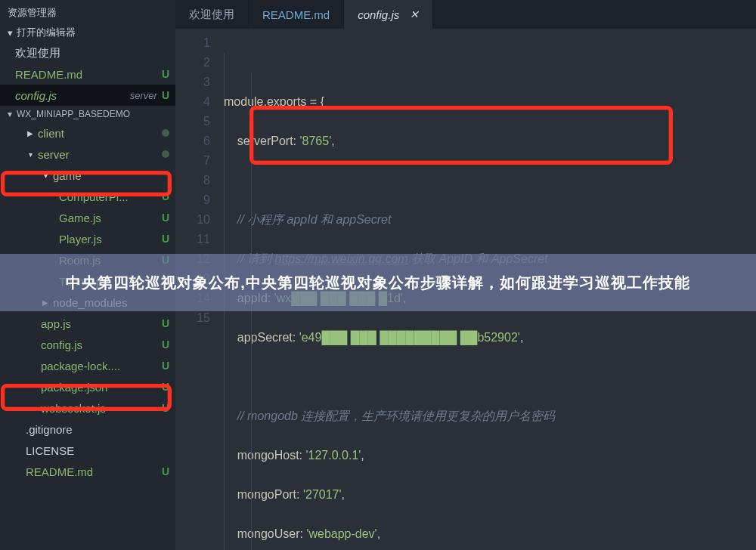  I want to click on tree-item-appjs: app.jsU, so click(88, 323).